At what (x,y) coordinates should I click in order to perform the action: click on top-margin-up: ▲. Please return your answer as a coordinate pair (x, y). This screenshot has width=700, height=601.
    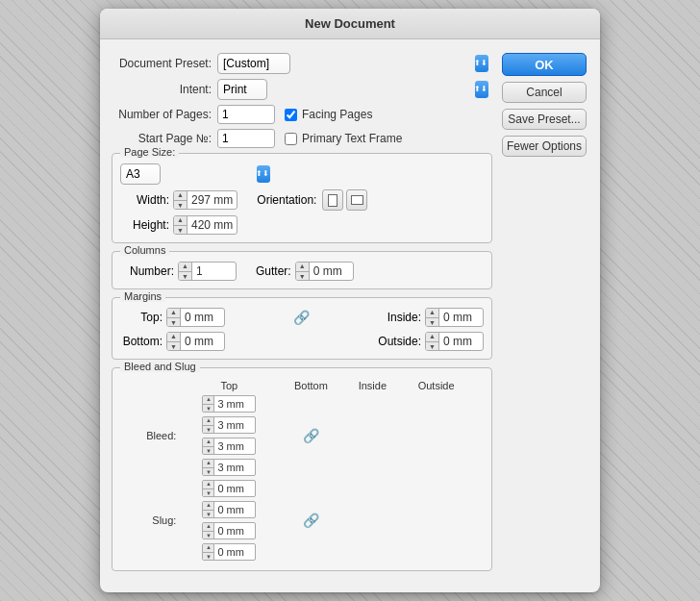
    Looking at the image, I should click on (173, 313).